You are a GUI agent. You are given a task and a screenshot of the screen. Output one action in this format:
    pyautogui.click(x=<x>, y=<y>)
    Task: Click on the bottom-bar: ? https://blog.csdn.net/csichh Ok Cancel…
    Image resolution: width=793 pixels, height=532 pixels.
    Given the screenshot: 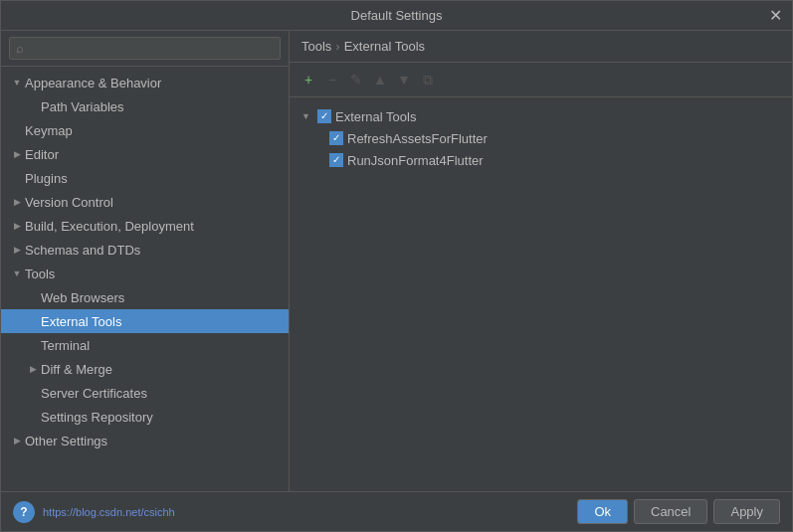 What is the action you would take?
    pyautogui.click(x=396, y=511)
    